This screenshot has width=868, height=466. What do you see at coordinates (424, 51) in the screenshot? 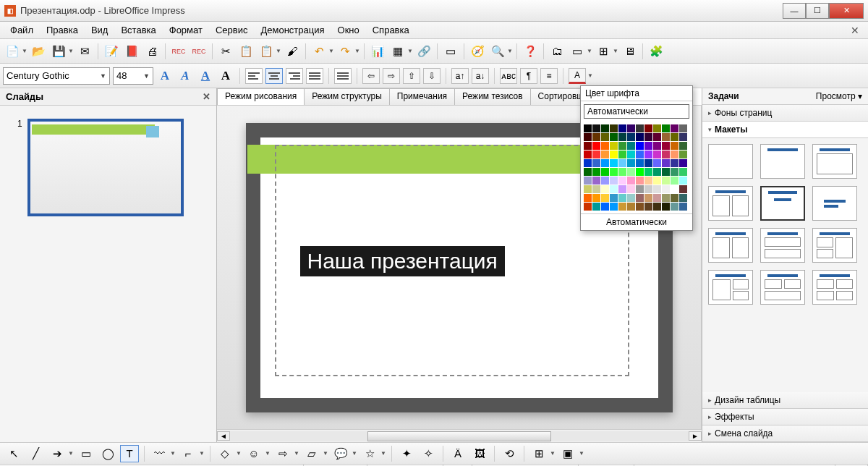
I see `hyperlink-icon: 🔗` at bounding box center [424, 51].